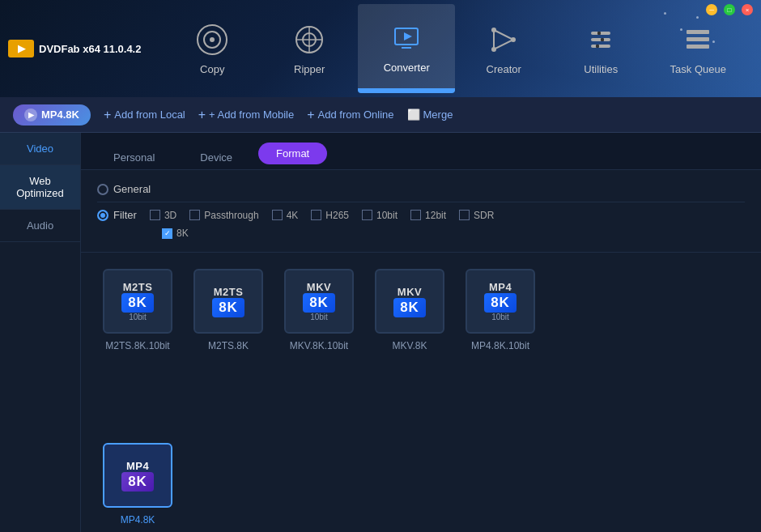 This screenshot has width=761, height=532. What do you see at coordinates (90, 49) in the screenshot?
I see `app-title: DVDFab x64 11.0.4.2` at bounding box center [90, 49].